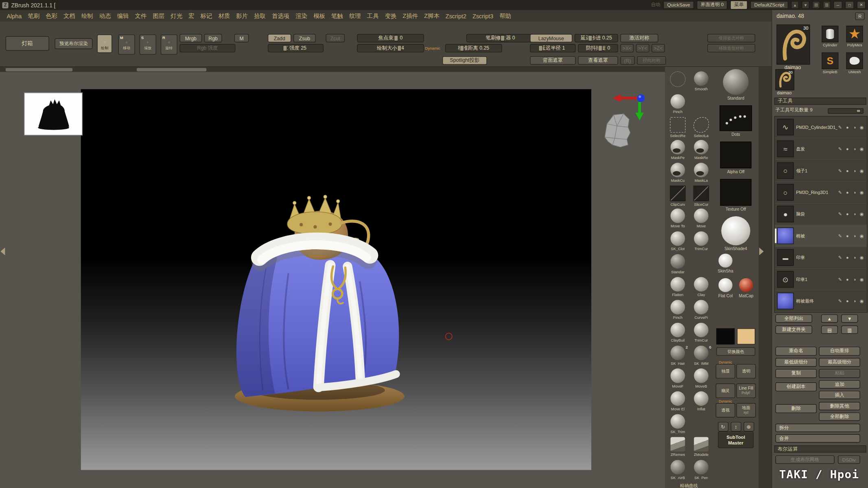 This screenshot has height=488, width=868. Describe the element at coordinates (793, 45) in the screenshot. I see `current-tool-thumbnail: 30` at that location.